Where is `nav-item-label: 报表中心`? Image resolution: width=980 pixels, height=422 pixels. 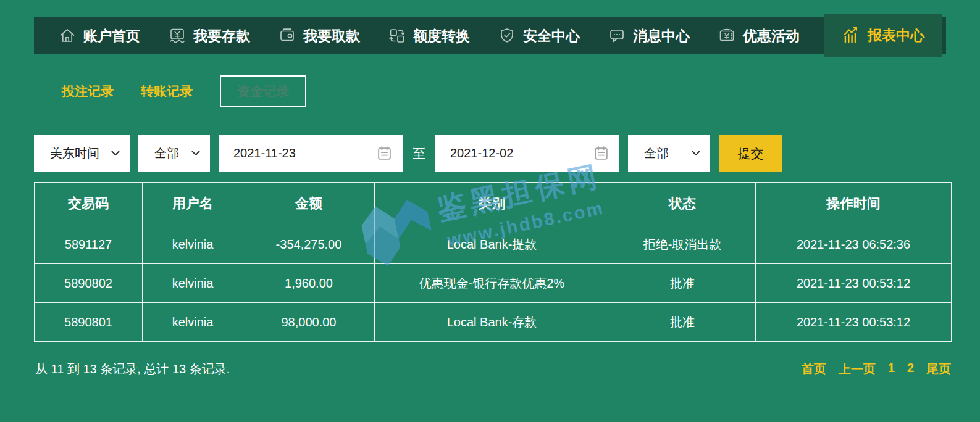
nav-item-label: 报表中心 is located at coordinates (896, 36).